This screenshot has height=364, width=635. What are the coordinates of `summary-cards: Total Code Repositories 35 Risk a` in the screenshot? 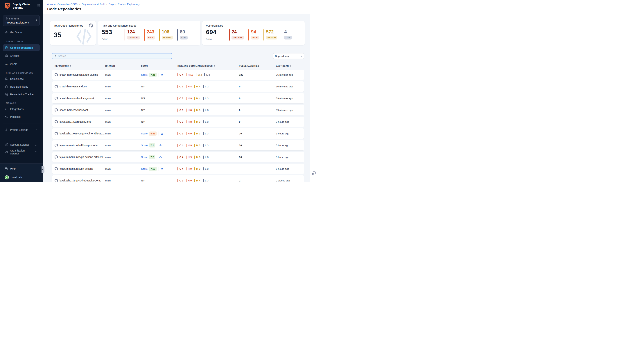 It's located at (178, 33).